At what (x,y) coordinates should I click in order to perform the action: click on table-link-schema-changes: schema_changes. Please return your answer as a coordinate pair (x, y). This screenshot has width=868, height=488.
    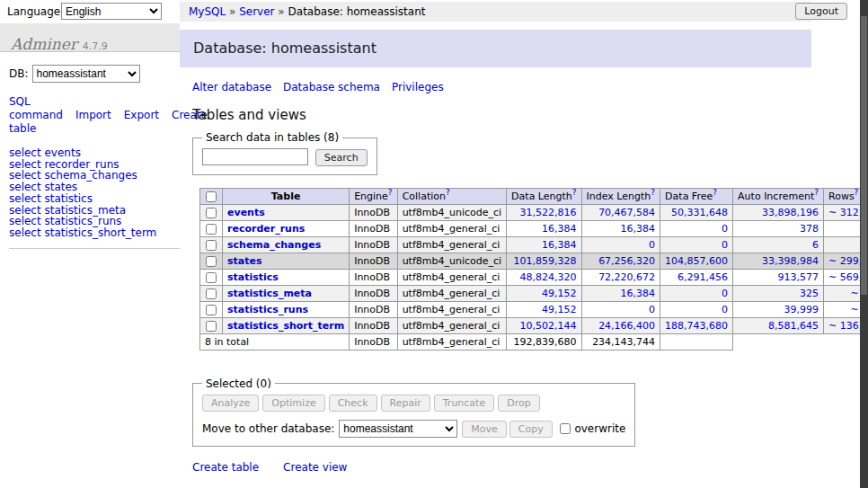
    Looking at the image, I should click on (274, 244).